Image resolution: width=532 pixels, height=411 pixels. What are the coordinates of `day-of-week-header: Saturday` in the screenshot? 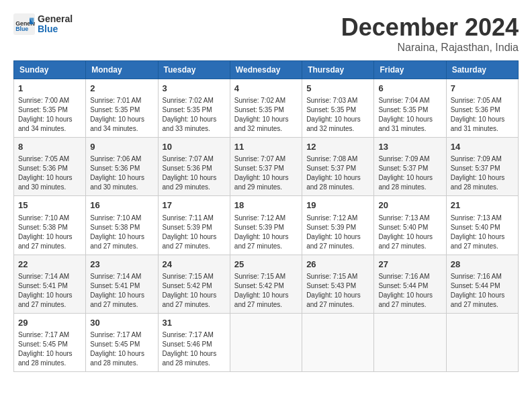 It's located at (482, 70).